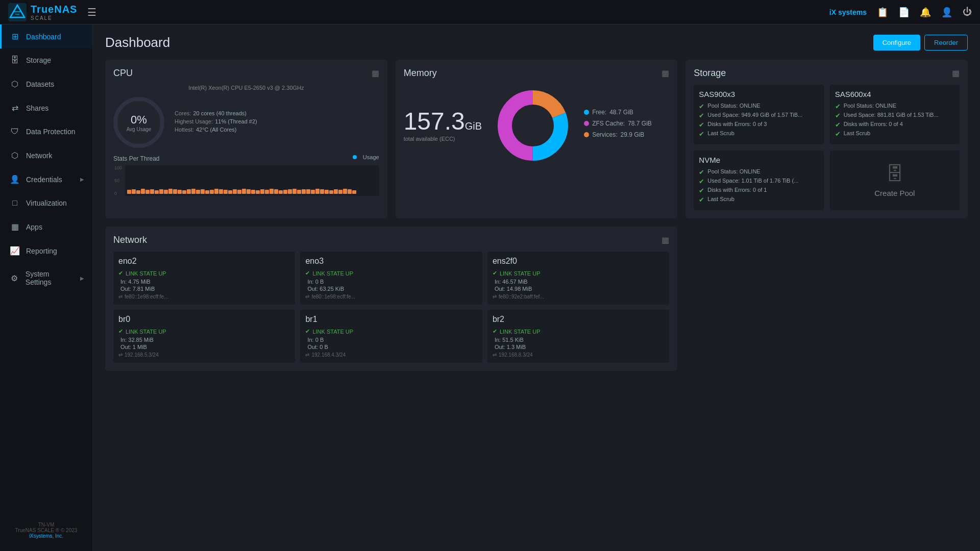 This screenshot has height=551, width=980. I want to click on net-in: In: 4.75 MiB, so click(204, 282).